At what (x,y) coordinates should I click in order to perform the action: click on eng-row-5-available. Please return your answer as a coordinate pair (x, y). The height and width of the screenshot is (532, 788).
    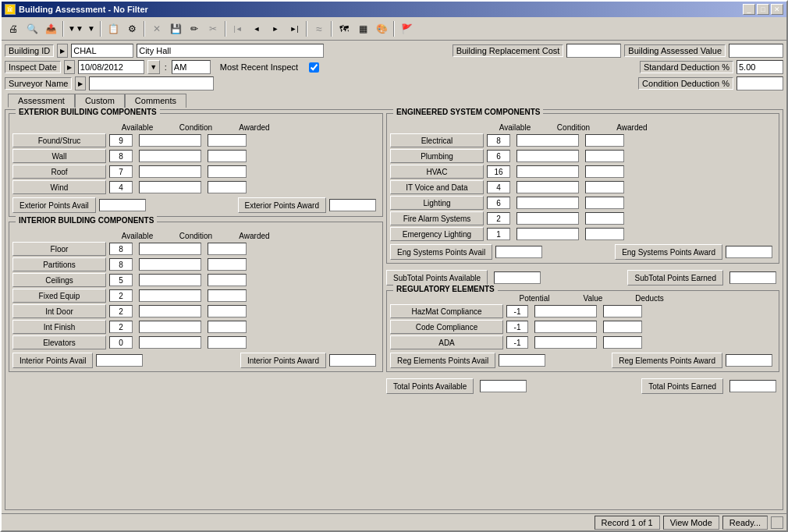
    Looking at the image, I should click on (499, 218).